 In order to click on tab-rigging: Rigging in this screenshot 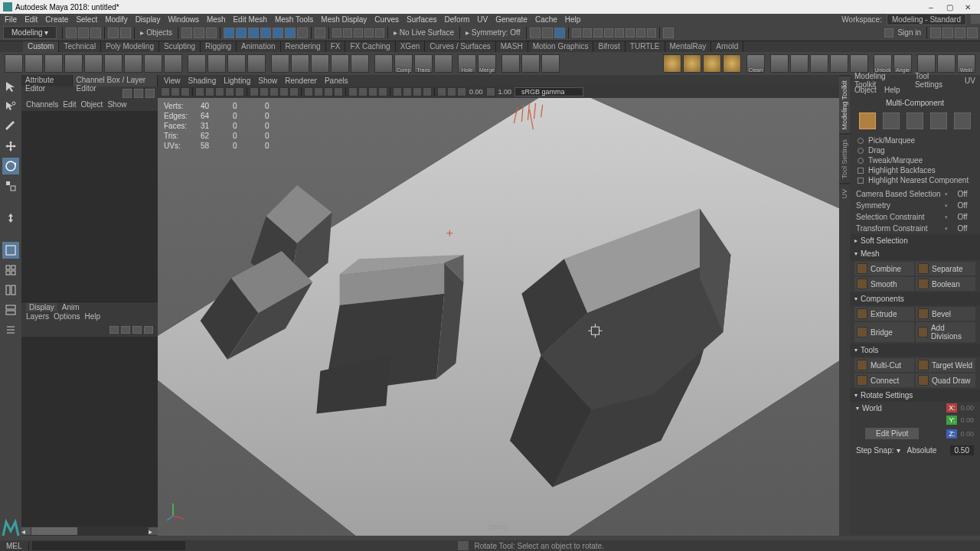, I will do `click(219, 47)`.